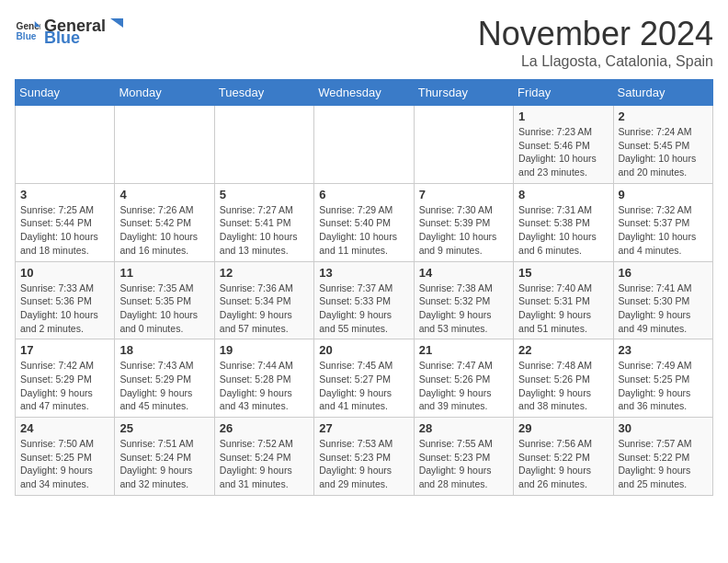 This screenshot has width=728, height=563. Describe the element at coordinates (364, 272) in the screenshot. I see `day-number: 13` at that location.